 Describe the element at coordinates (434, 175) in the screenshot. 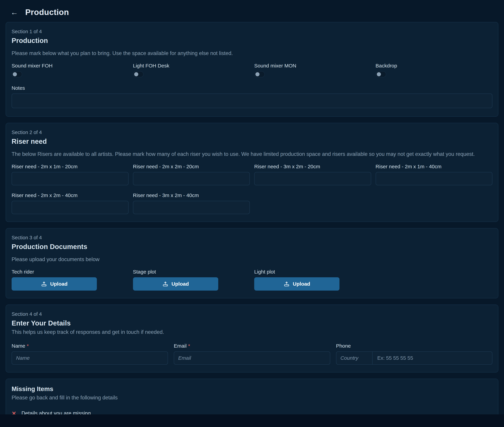

I see `riser-field: Riser need - 2m x 1m - 40cm` at that location.